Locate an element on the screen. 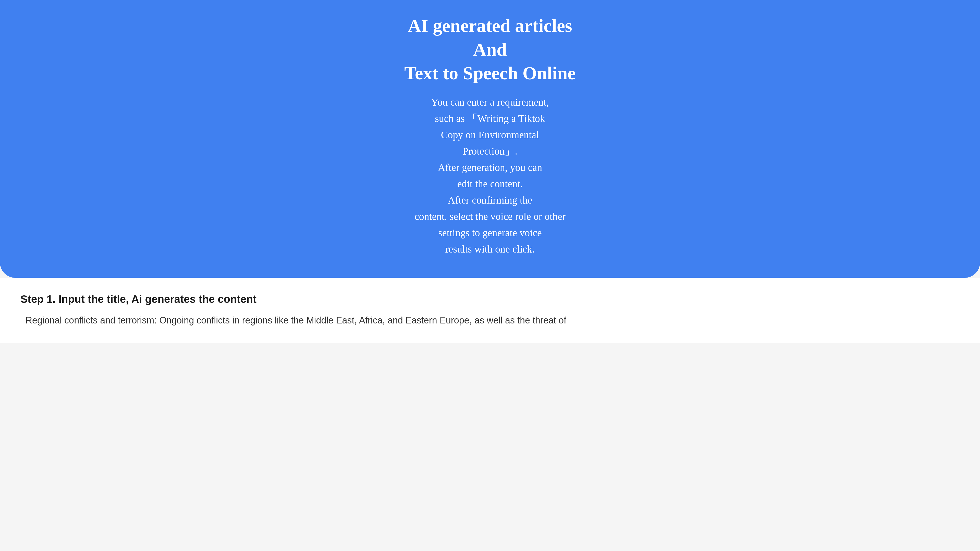 The width and height of the screenshot is (980, 551). desc-line7: After confirming the is located at coordinates (490, 200).